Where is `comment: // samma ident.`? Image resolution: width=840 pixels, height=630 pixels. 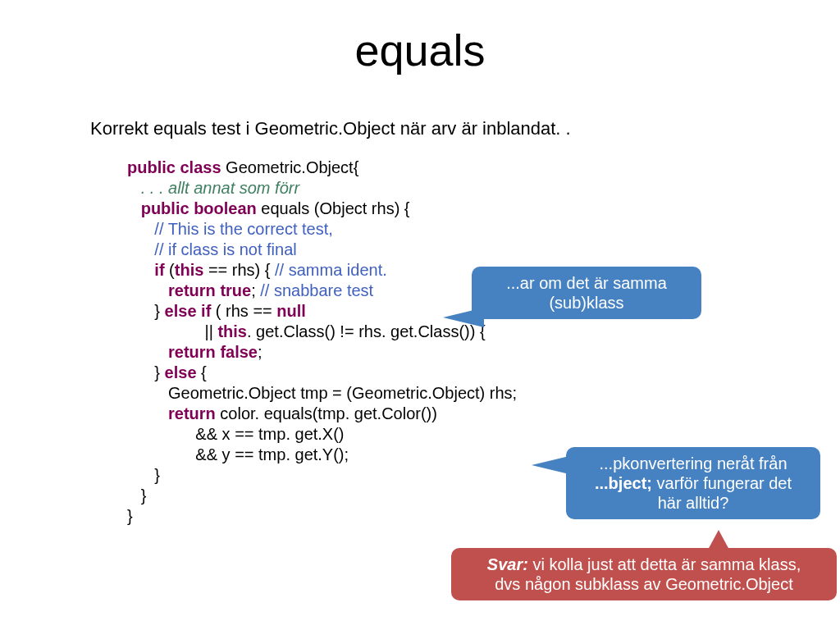 comment: // samma ident. is located at coordinates (331, 270).